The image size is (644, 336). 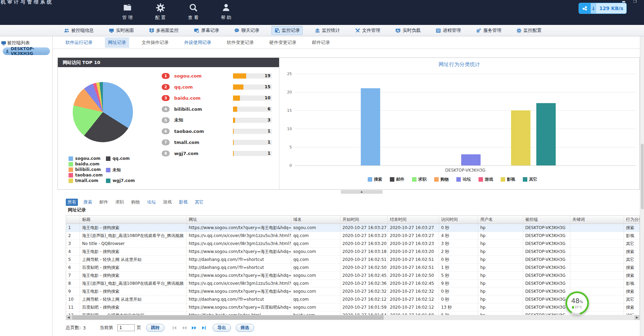 What do you see at coordinates (486, 179) in the screenshot?
I see `bar-legend-item: 游戏` at bounding box center [486, 179].